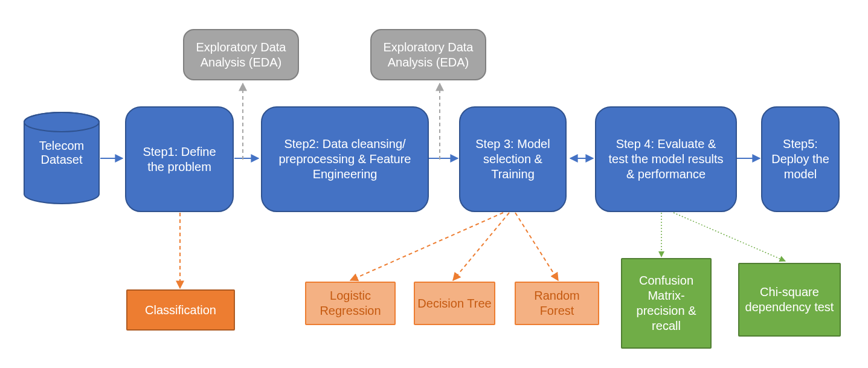 This screenshot has width=868, height=368. I want to click on model-decision-tree-label: Decision Tree, so click(454, 303).